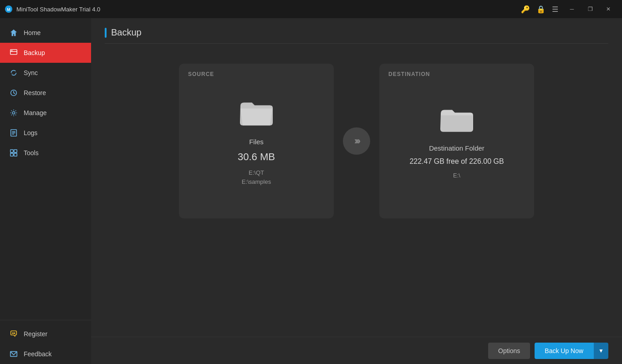 This screenshot has width=622, height=364. I want to click on backup-icon, so click(14, 53).